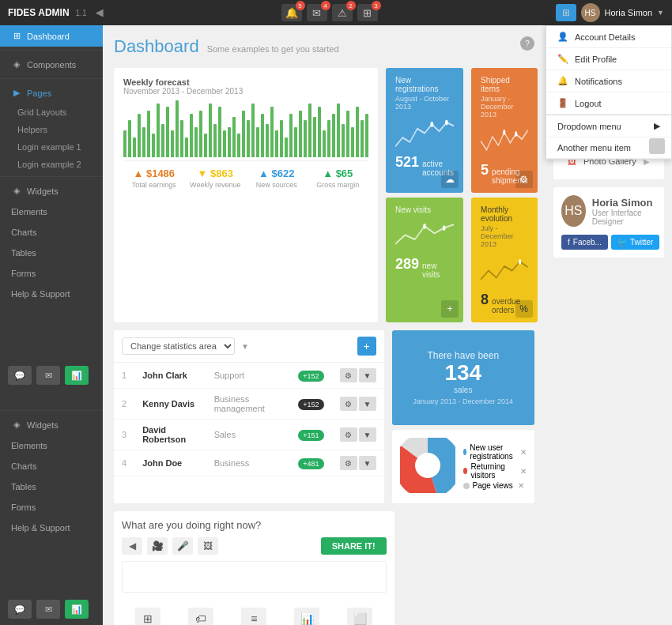  Describe the element at coordinates (524, 309) in the screenshot. I see `card-btn-percent: %` at that location.